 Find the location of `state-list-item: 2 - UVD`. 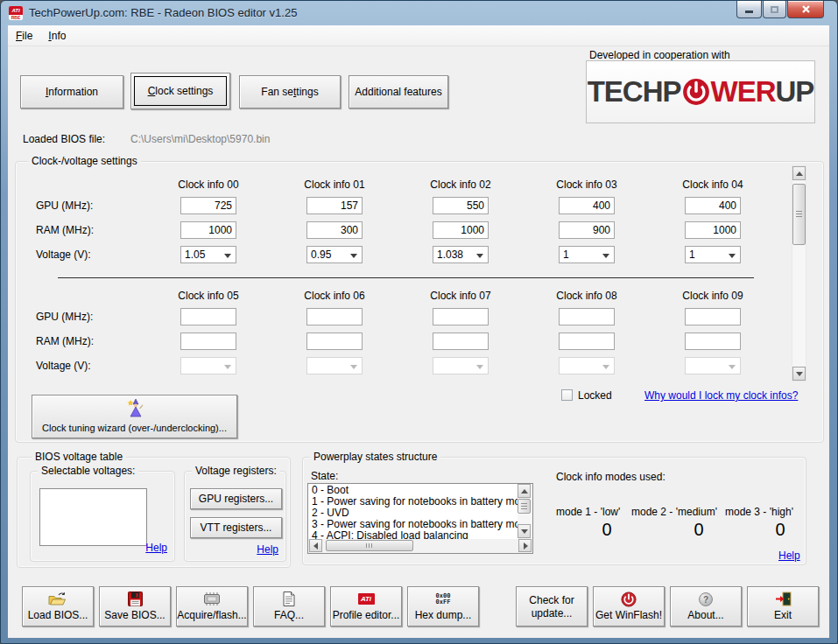

state-list-item: 2 - UVD is located at coordinates (413, 513).